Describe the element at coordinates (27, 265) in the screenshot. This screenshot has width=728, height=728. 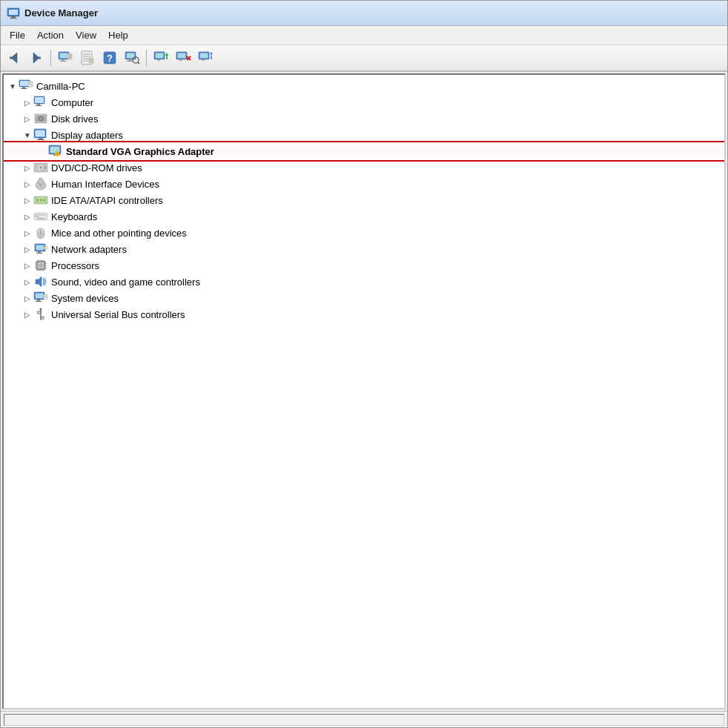
I see `processors-expand-icon: ▷` at that location.